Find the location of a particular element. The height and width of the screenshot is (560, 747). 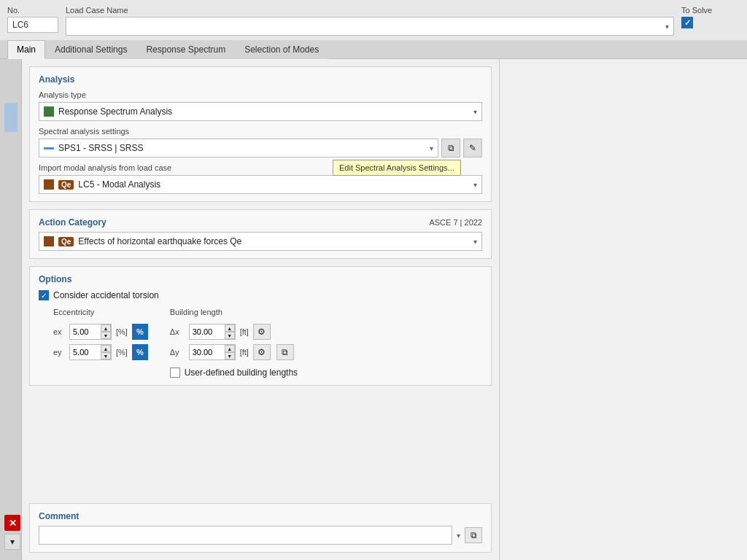

copy-icon: ⧉ is located at coordinates (451, 148).